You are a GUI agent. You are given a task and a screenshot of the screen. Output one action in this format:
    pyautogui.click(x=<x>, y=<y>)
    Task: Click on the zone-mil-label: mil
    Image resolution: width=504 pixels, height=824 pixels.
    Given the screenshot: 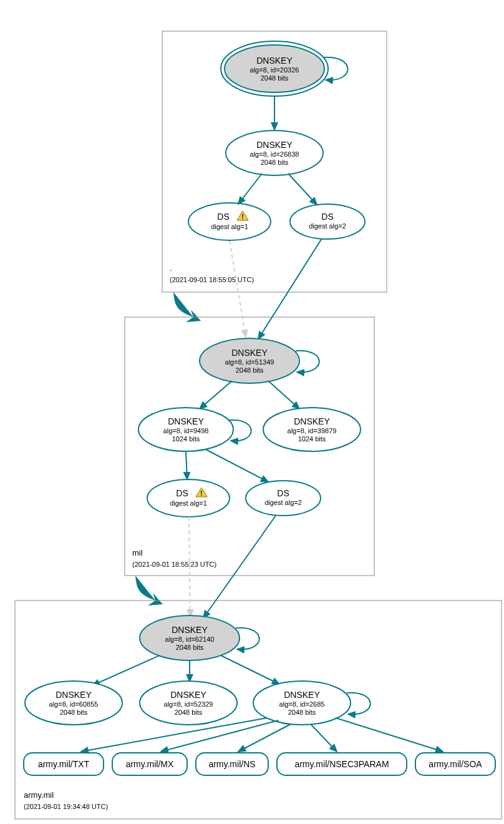 What is the action you would take?
    pyautogui.click(x=137, y=553)
    